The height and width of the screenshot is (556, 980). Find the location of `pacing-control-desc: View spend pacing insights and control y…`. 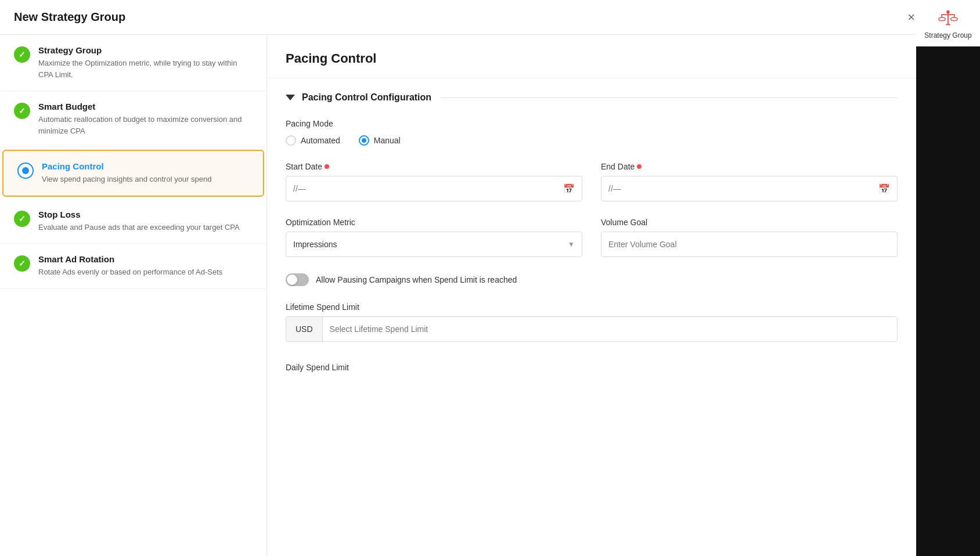

pacing-control-desc: View spend pacing insights and control y… is located at coordinates (127, 179).